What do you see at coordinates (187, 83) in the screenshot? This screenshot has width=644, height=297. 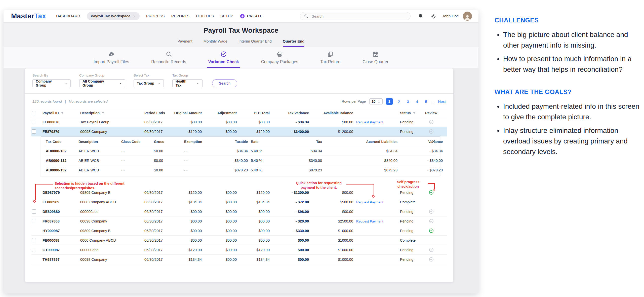 I see `tax-group-dropdown: Health Tax` at bounding box center [187, 83].